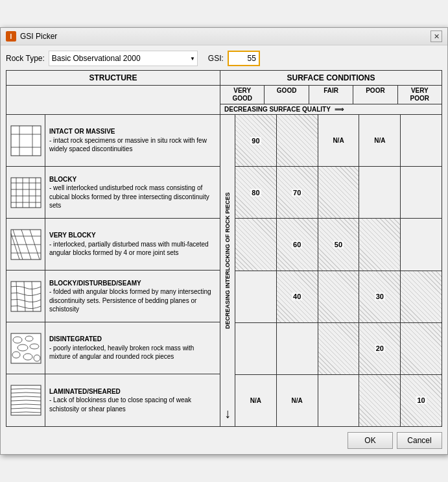  What do you see at coordinates (113, 78) in the screenshot?
I see `structure-header: STRUCTURE` at bounding box center [113, 78].